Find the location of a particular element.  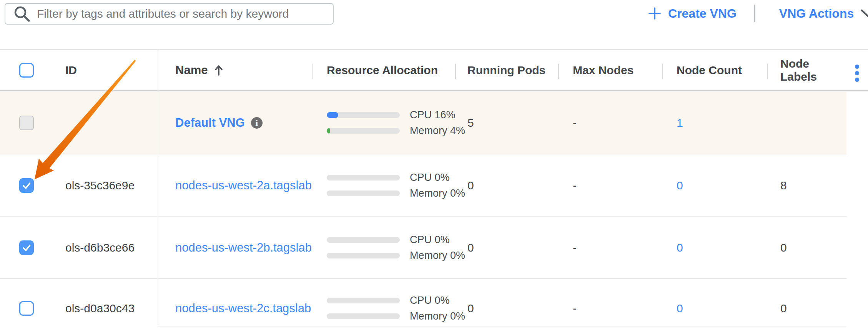

plus-icon is located at coordinates (655, 13).